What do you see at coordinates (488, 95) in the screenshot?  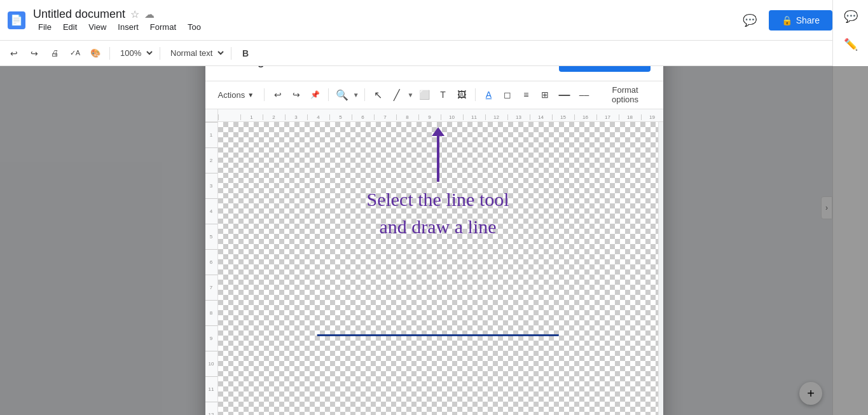 I see `fill-color-button: A` at bounding box center [488, 95].